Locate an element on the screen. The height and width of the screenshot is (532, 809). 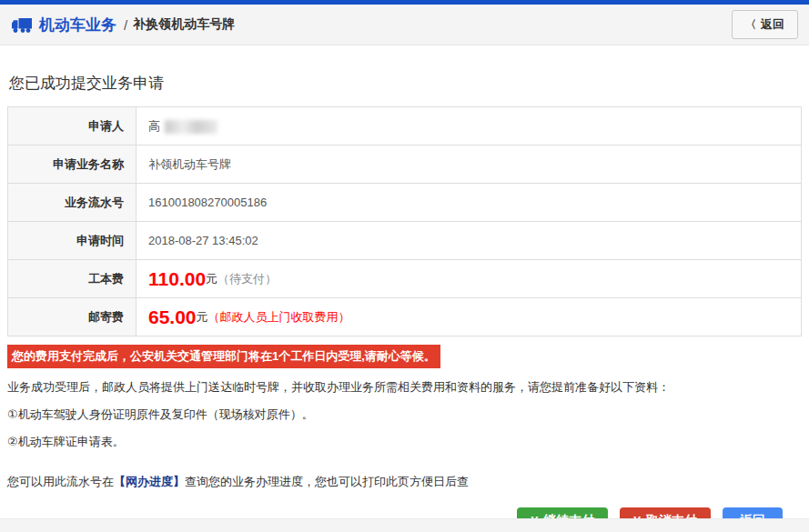
truck-icon is located at coordinates (22, 25).